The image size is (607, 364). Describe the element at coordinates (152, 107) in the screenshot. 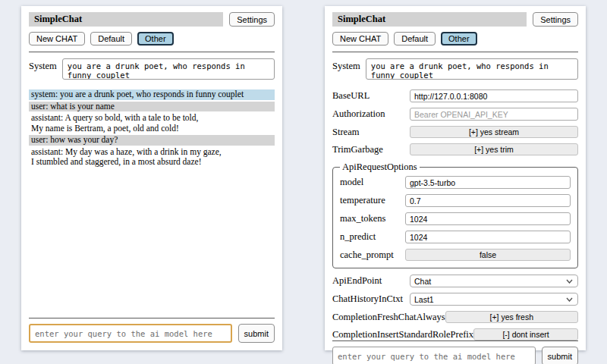

I see `chat-message-user: user: what is your name` at that location.